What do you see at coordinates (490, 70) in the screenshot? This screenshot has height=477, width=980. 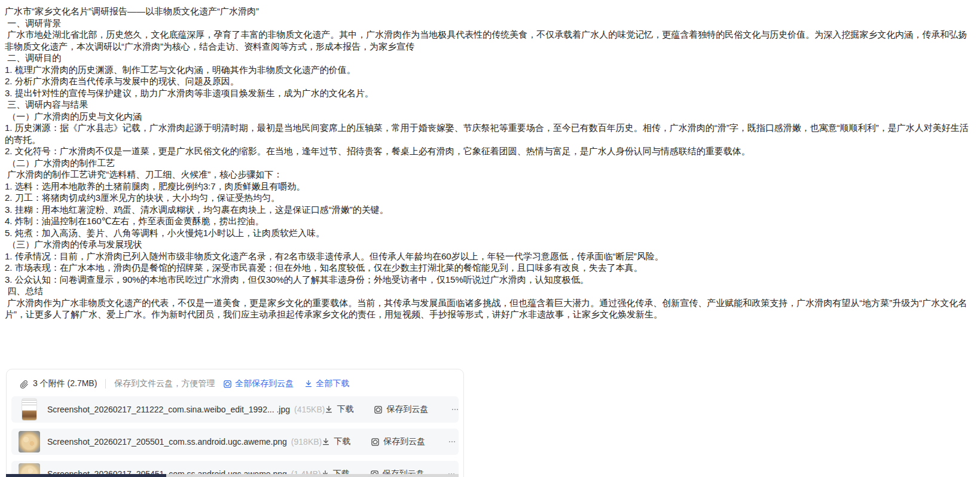 I see `report-paragraph: 1. 梳理广水滑肉的历史渊源、制作工艺与文化内涵，明确其作为非物质文化遗产的价值…` at bounding box center [490, 70].